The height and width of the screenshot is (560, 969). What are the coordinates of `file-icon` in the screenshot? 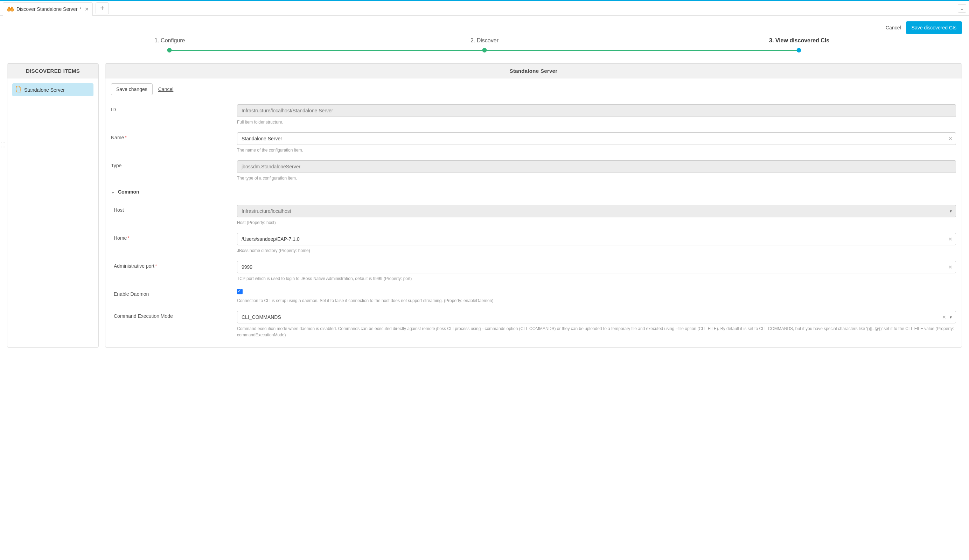 It's located at (18, 90).